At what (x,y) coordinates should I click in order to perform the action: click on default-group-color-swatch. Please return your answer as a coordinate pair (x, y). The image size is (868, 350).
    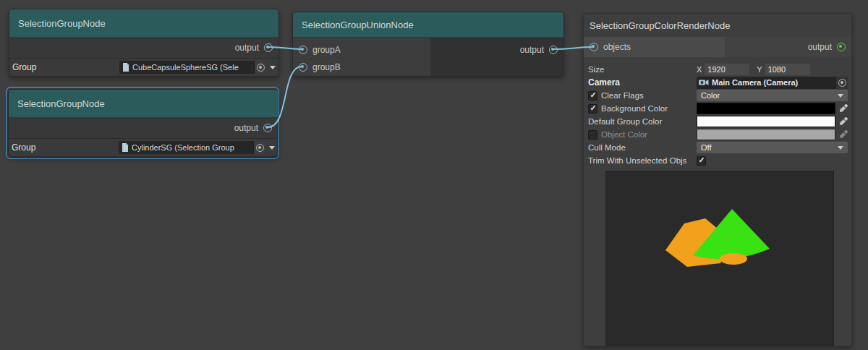
    Looking at the image, I should click on (766, 121).